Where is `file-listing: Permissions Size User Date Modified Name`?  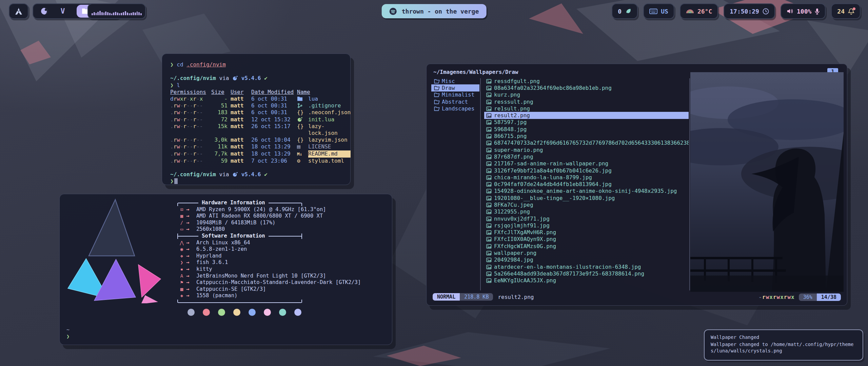
file-listing: Permissions Size User Date Modified Name is located at coordinates (256, 92).